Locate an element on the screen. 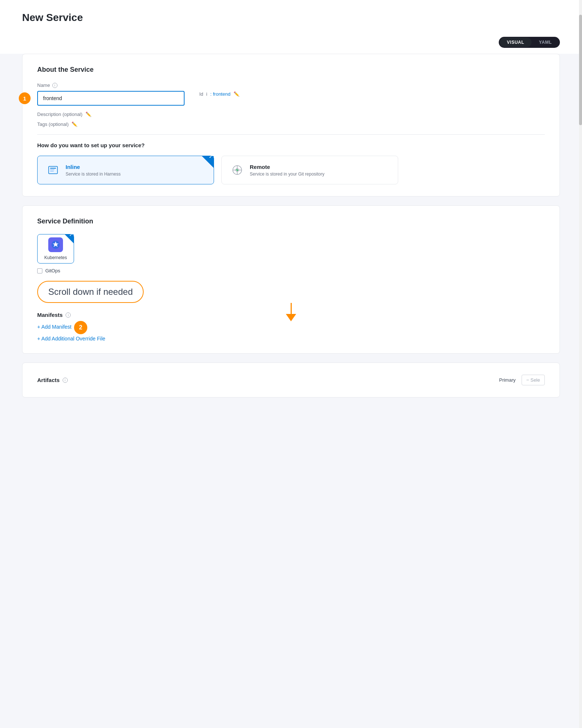 This screenshot has height=728, width=582. arrow-head is located at coordinates (291, 318).